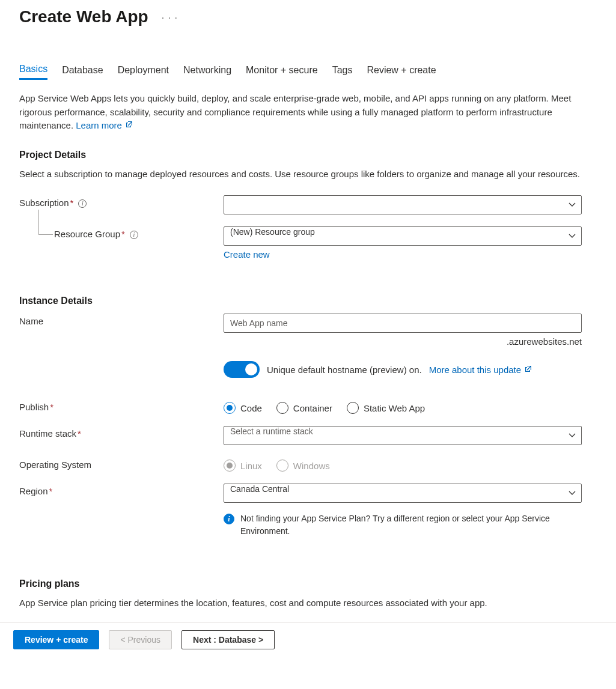 This screenshot has width=616, height=689. Describe the element at coordinates (121, 406) in the screenshot. I see `publish-label: Publish*` at that location.